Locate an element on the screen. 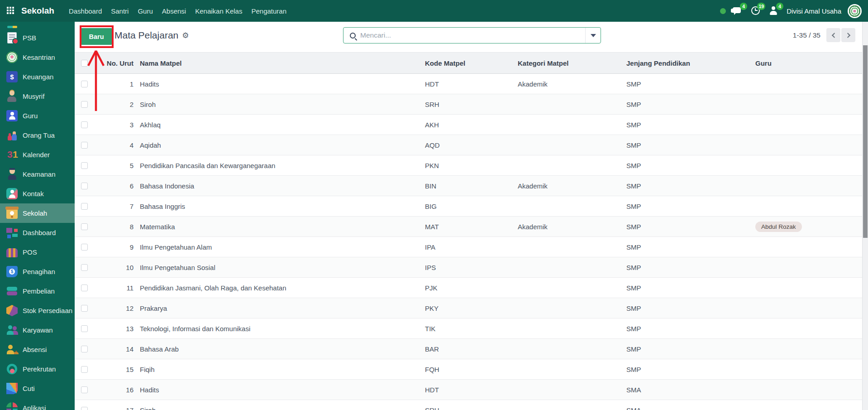  table-row: 15FiqihFQHSMP is located at coordinates (468, 370).